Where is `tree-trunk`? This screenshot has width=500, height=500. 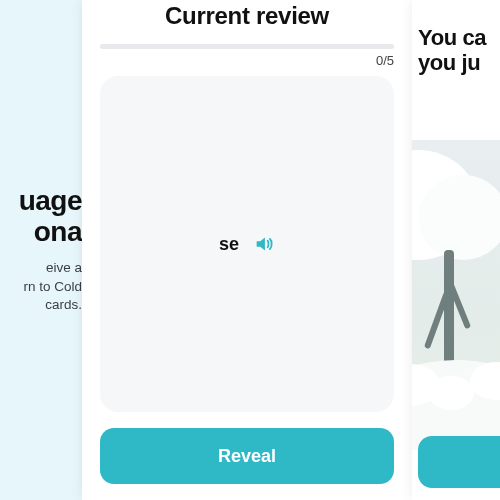
tree-trunk is located at coordinates (449, 310).